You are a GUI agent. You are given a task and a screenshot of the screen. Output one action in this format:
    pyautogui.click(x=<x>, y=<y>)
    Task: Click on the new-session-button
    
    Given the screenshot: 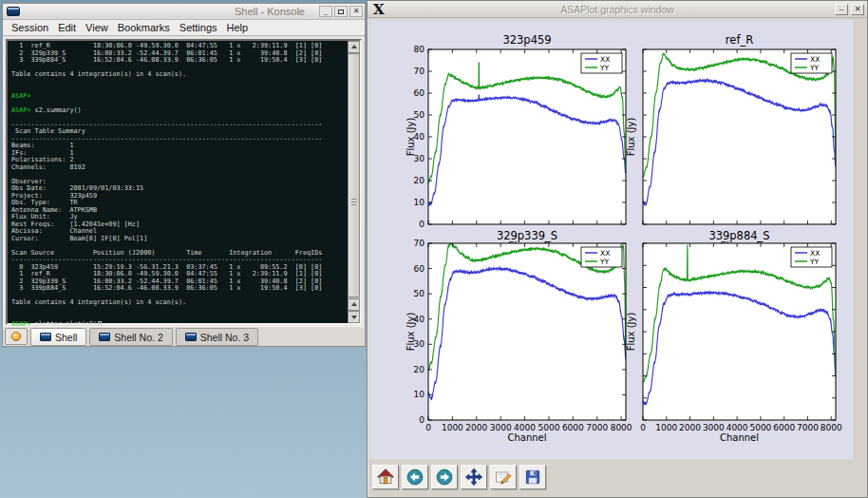 What is the action you would take?
    pyautogui.click(x=16, y=336)
    